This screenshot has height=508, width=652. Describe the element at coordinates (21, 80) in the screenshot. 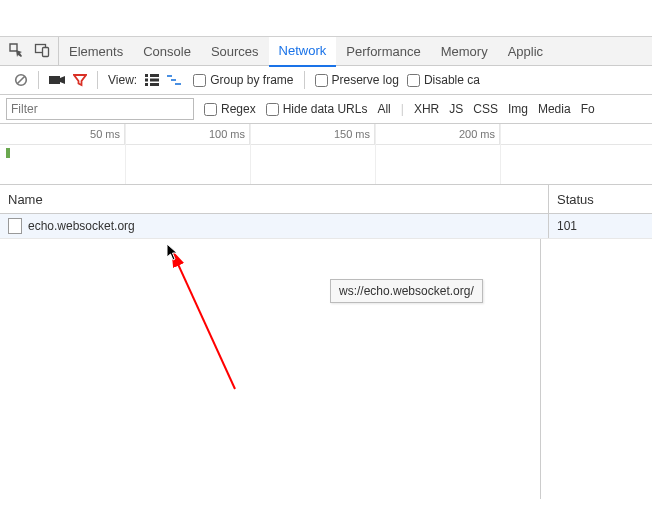

I see `clear-icon` at that location.